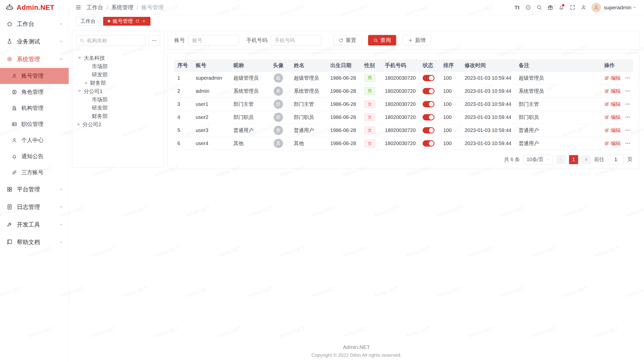 The height and width of the screenshot is (362, 644). I want to click on footer: Admin.NET Copyright © 2022 Dilon All rig…, so click(356, 351).